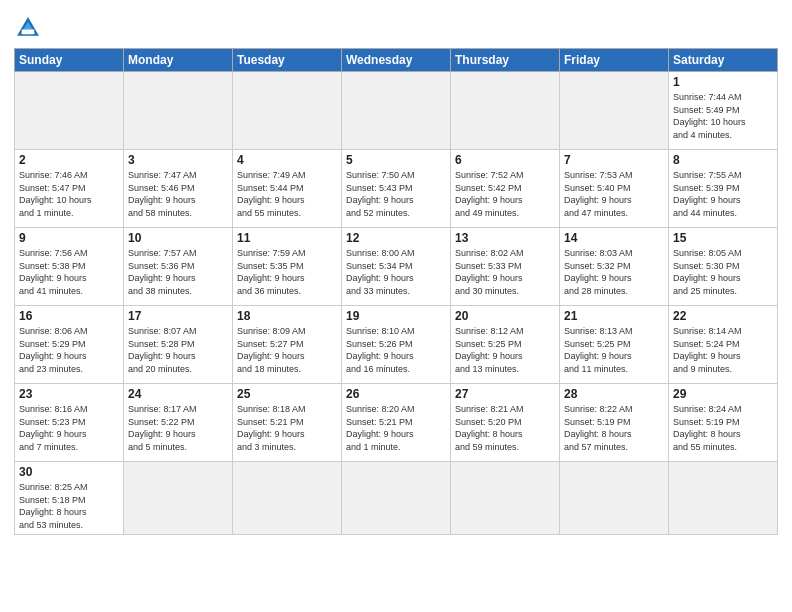 The height and width of the screenshot is (612, 792). What do you see at coordinates (287, 316) in the screenshot?
I see `day-number: 18` at bounding box center [287, 316].